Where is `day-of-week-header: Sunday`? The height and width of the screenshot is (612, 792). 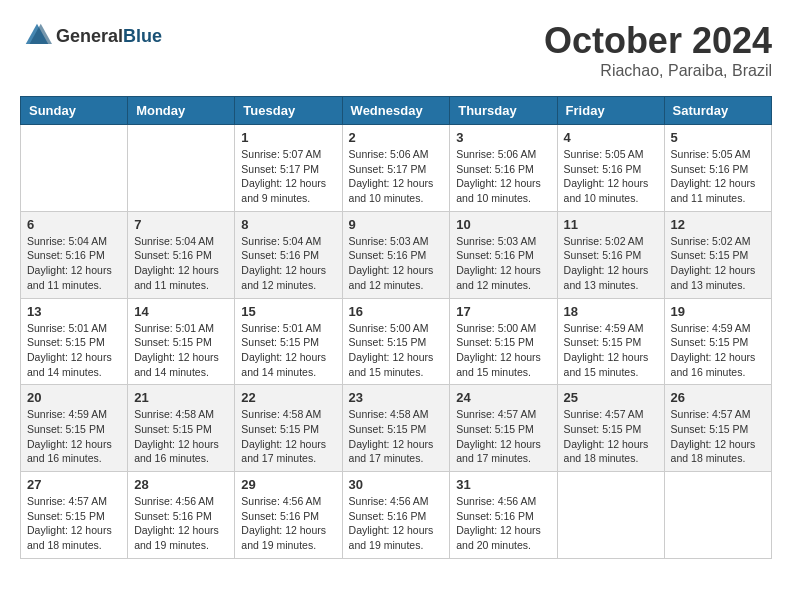 day-of-week-header: Sunday is located at coordinates (74, 111).